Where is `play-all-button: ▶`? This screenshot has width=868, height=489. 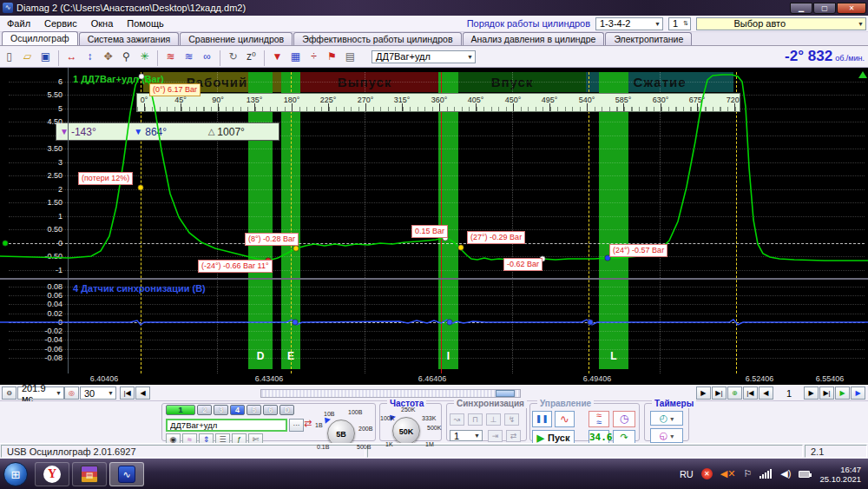 play-all-button: ▶ is located at coordinates (858, 393).